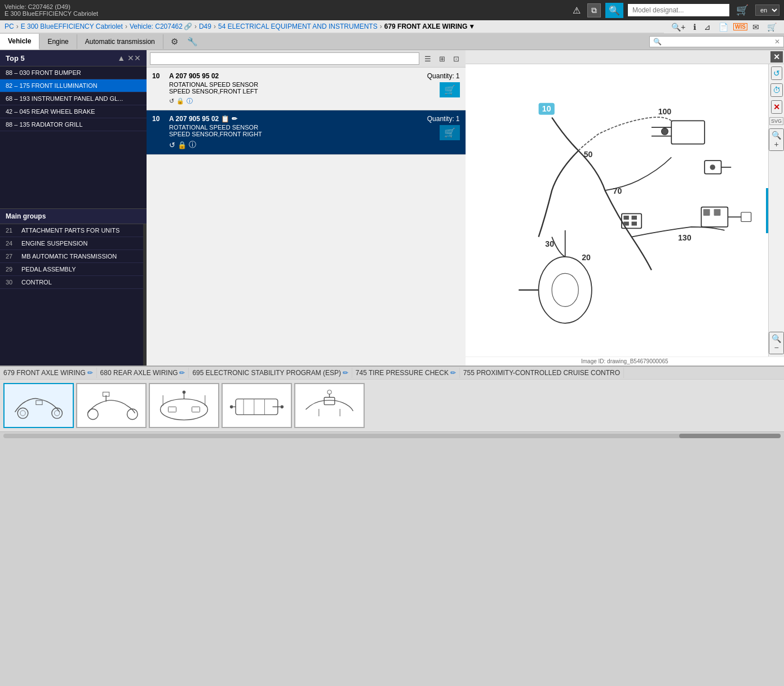 This screenshot has width=784, height=686. What do you see at coordinates (189, 101) in the screenshot?
I see `part-info-0: ⓘ` at bounding box center [189, 101].